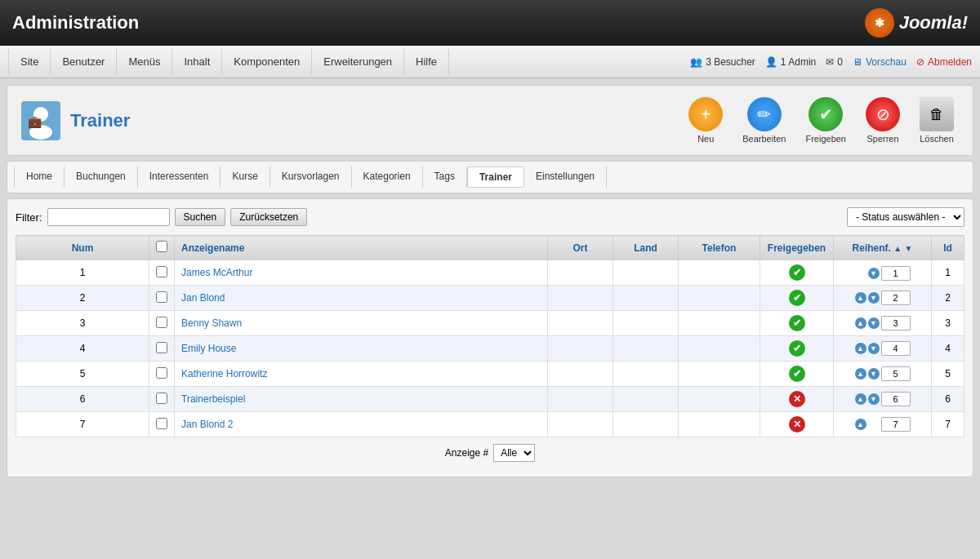 The image size is (980, 559). Describe the element at coordinates (764, 121) in the screenshot. I see `bearbeiten-button: ✏ Bearbeiten` at that location.